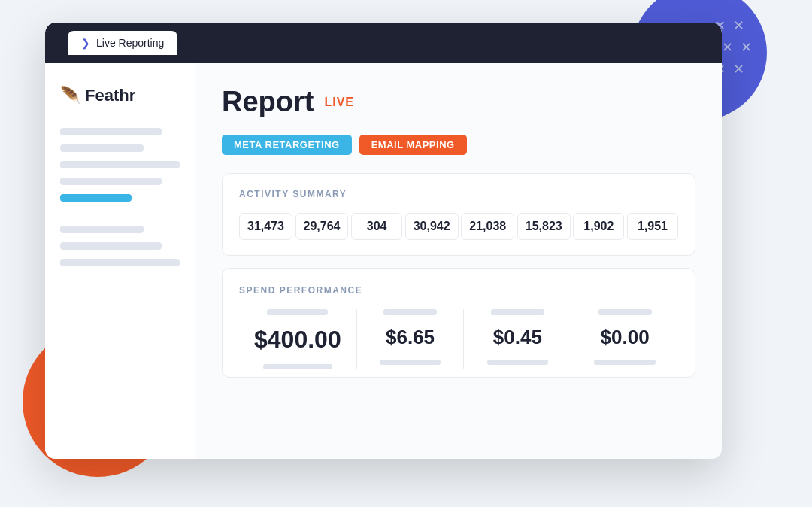 This screenshot has width=812, height=507. I want to click on tab-label: Live Reporting, so click(130, 43).